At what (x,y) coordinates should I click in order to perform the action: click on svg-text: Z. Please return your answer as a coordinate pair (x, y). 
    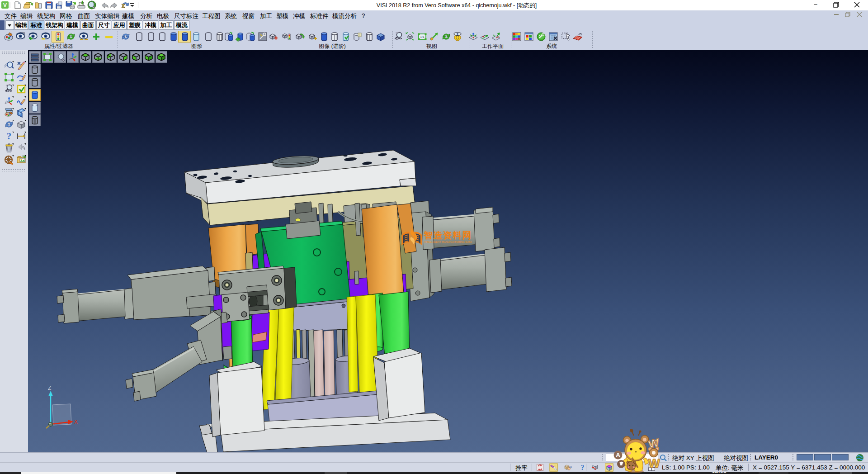
    Looking at the image, I should click on (50, 388).